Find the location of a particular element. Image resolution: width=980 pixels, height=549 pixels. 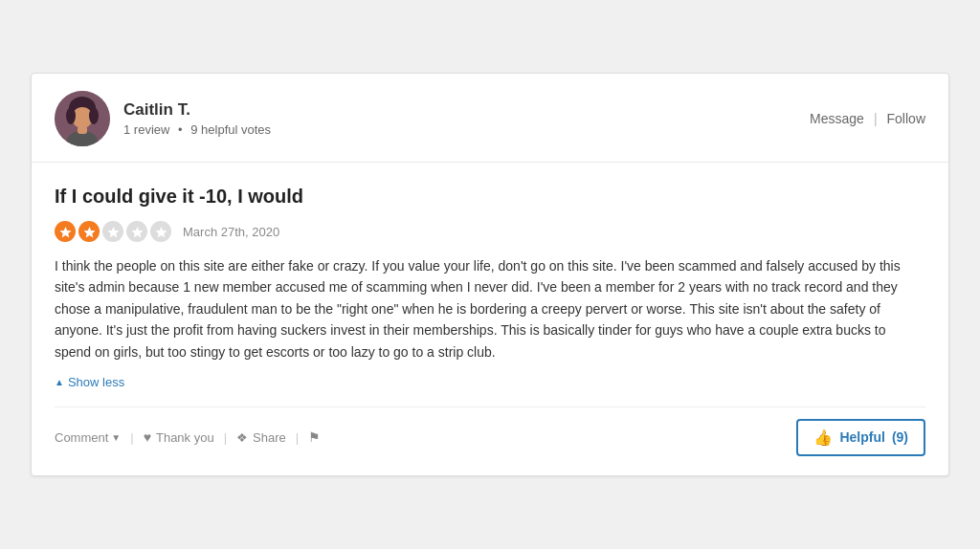

review-footer: Comment ▼ | ♥ Thank you | ❖ Share | ⚑ is located at coordinates (490, 431).